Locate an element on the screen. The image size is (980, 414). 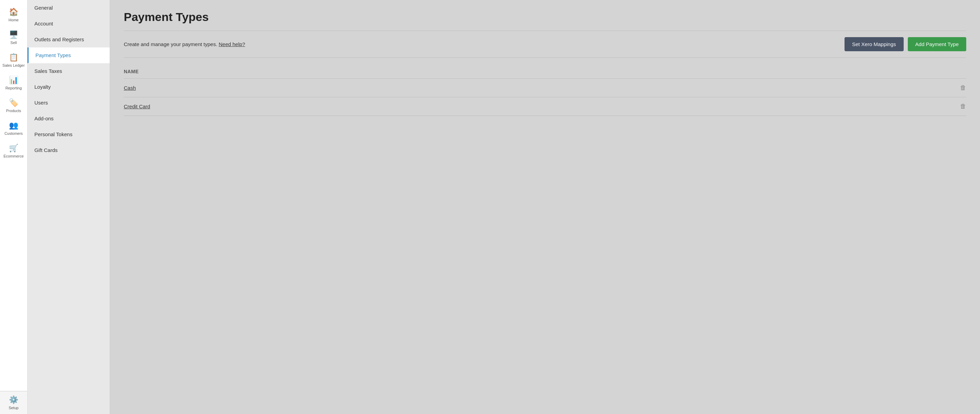
sidebar-item-loyalty: Loyalty is located at coordinates (68, 87).